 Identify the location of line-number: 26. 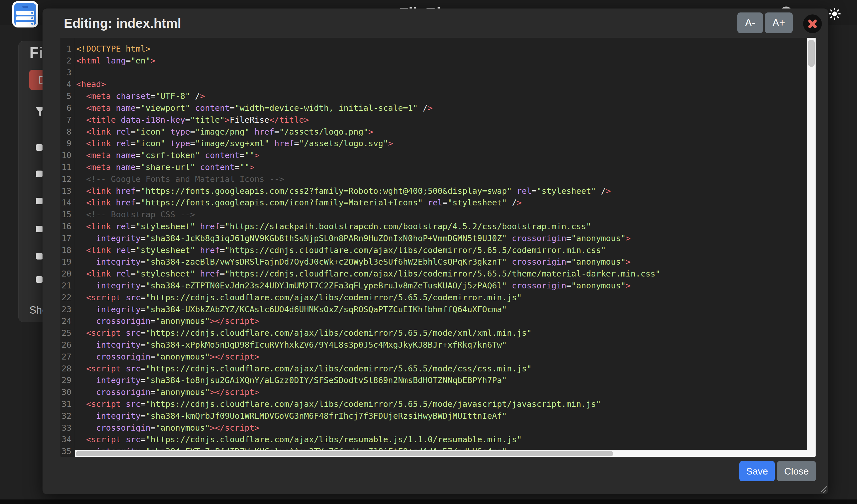
(67, 345).